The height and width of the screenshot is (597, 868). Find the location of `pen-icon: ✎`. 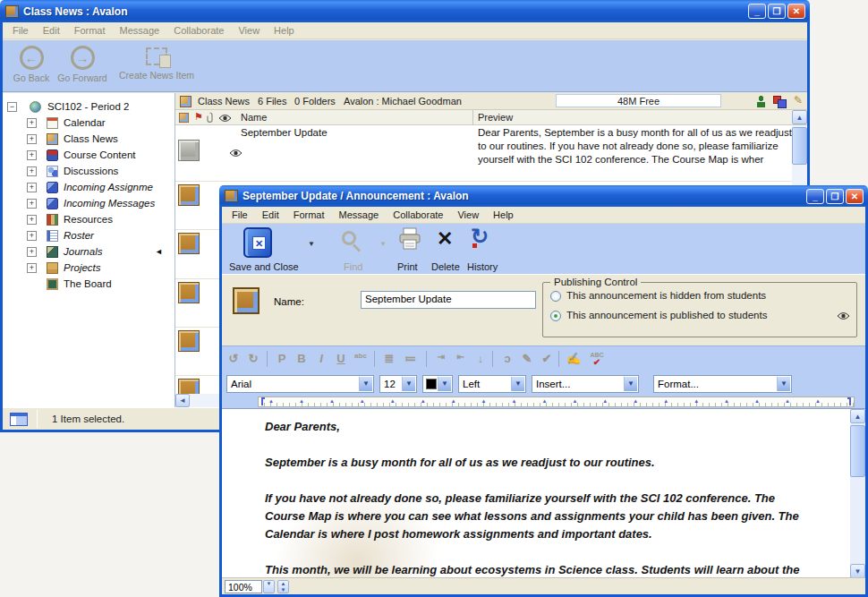

pen-icon: ✎ is located at coordinates (527, 358).